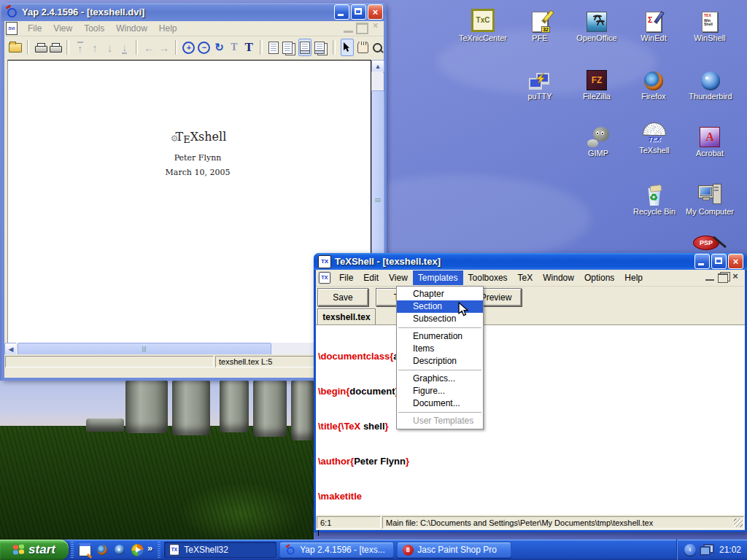 The width and height of the screenshot is (747, 560). Describe the element at coordinates (483, 23) in the screenshot. I see `desktop-icon-texniccenter: TxC TeXnicCenter` at that location.